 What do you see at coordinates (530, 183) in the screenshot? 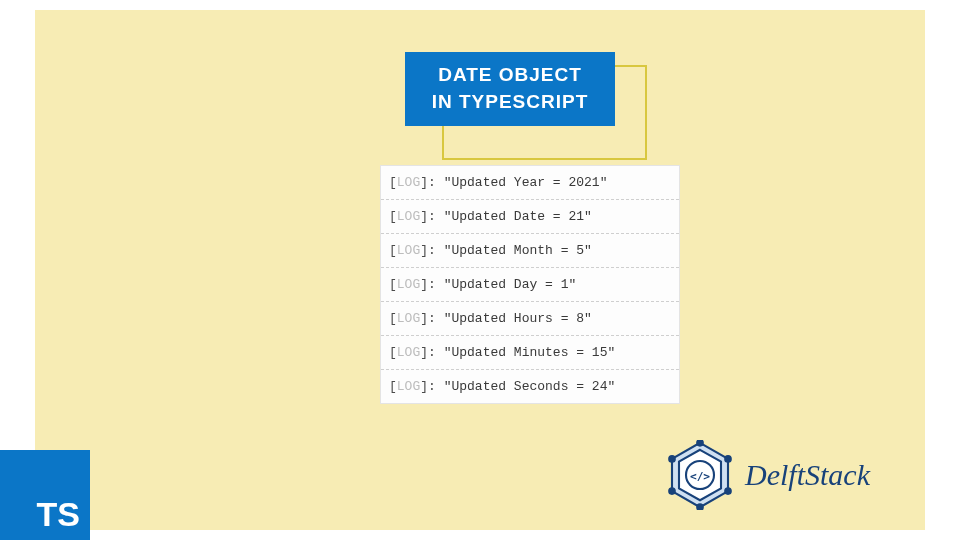
I see `log-row: [LOG]: "Updated Year = 2021"` at bounding box center [530, 183].